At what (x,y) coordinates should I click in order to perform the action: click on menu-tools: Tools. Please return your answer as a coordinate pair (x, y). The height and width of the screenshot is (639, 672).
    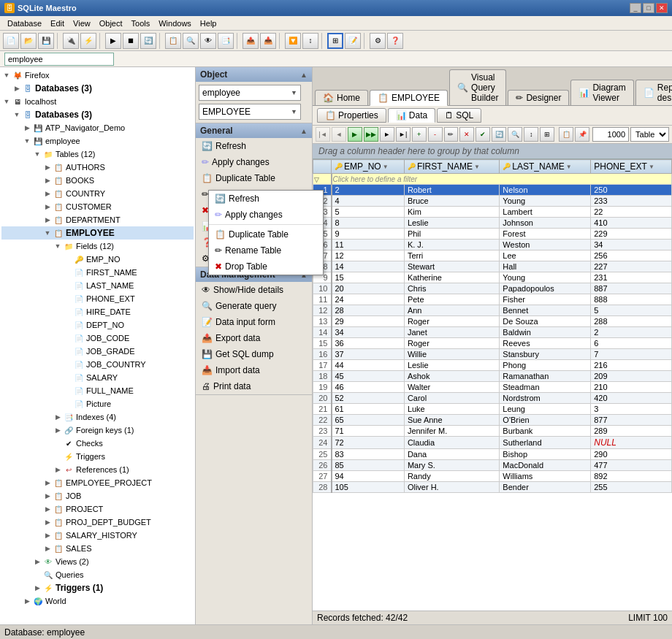
    Looking at the image, I should click on (141, 23).